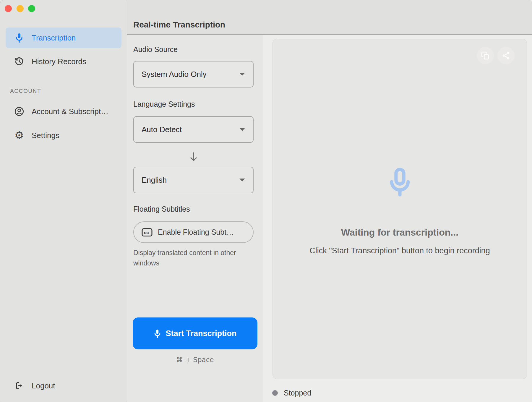 Image resolution: width=532 pixels, height=402 pixels. What do you see at coordinates (196, 232) in the screenshot?
I see `enable-floating-subtitles-label: Enable Floating Subt…` at bounding box center [196, 232].